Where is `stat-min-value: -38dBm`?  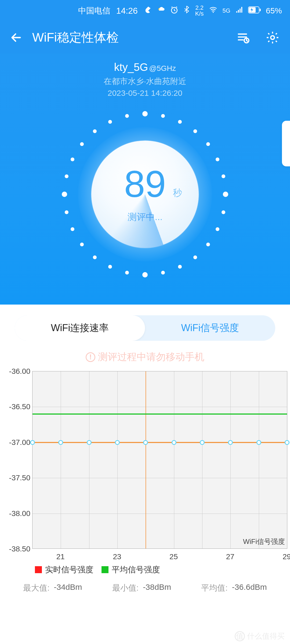
stat-min-value: -38dBm is located at coordinates (157, 588).